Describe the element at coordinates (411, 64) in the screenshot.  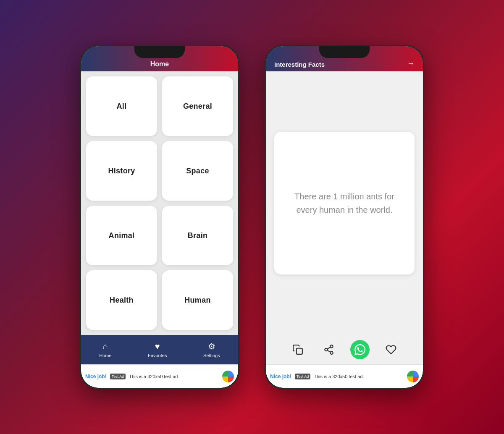
I see `forward-arrow-icon: →` at that location.